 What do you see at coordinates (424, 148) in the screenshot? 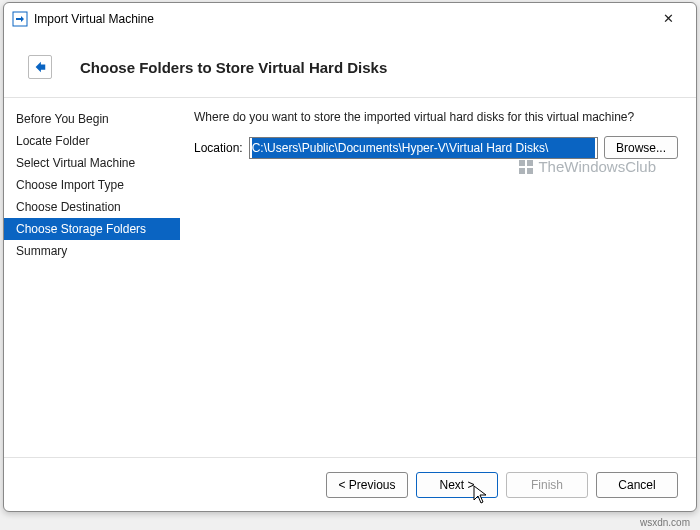
I see `location-value: C:\Users\Public\Documents\Hyper-V\Virtua…` at bounding box center [424, 148].